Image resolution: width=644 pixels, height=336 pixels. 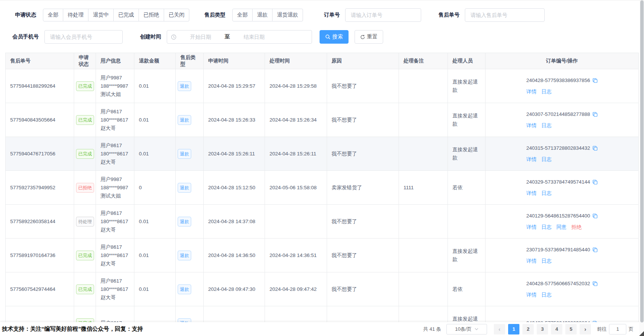 I want to click on refresh-icon, so click(x=363, y=37).